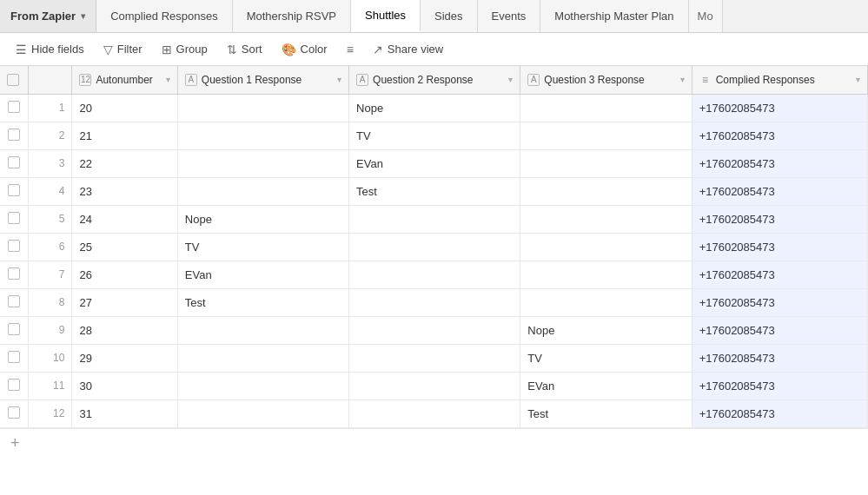 The height and width of the screenshot is (495, 868). I want to click on group-button: ⊞ Group, so click(184, 50).